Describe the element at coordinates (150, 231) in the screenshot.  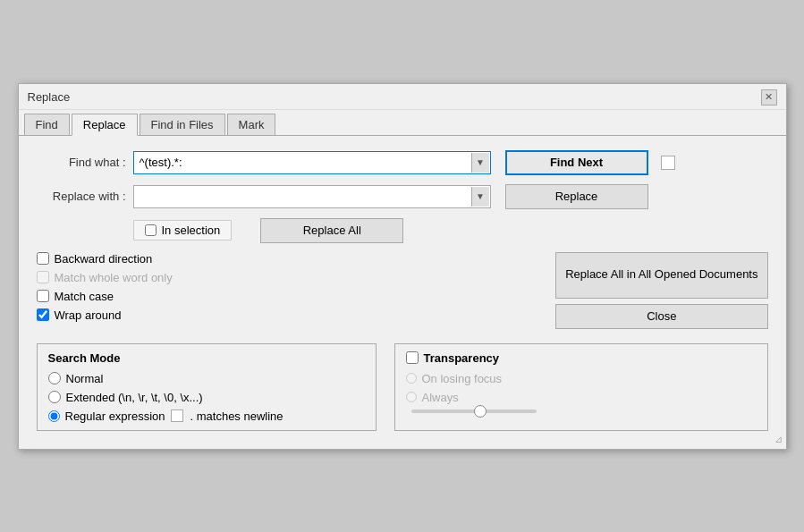
I see `in-selection-checkbox` at that location.